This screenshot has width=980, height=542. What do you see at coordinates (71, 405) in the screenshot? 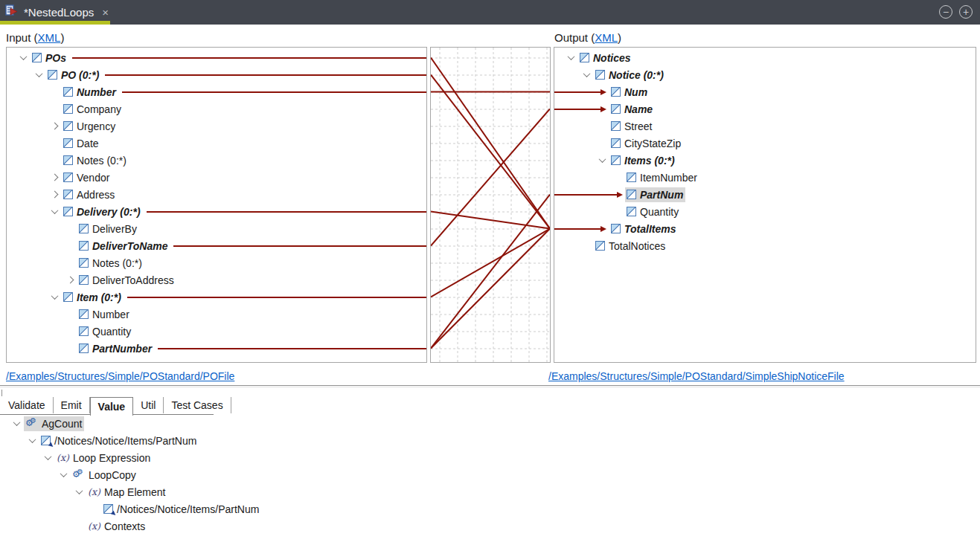
I see `tab-emit: Emit` at bounding box center [71, 405].